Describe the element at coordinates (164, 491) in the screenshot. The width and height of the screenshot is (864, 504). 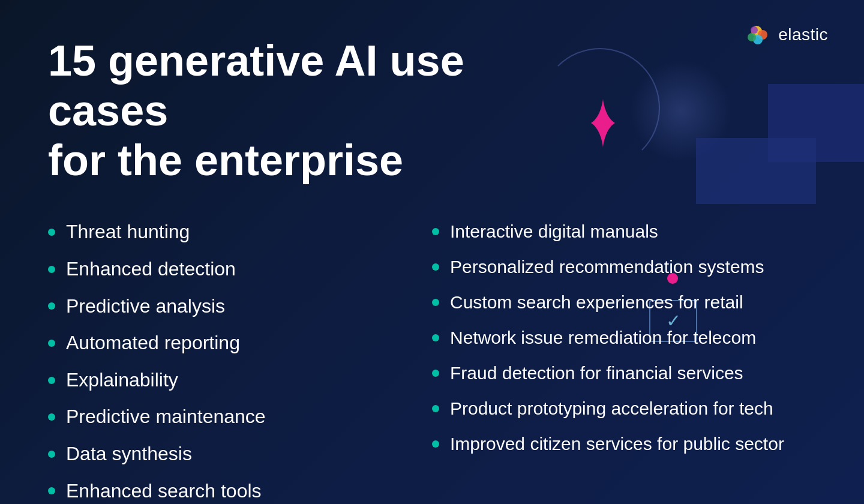
I see `list-item-text: Enhanced search tools` at that location.